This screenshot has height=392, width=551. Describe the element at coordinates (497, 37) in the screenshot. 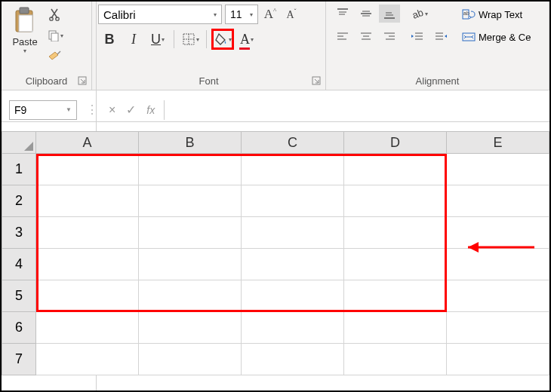

I see `merge-center-button: Merge & Ce` at that location.